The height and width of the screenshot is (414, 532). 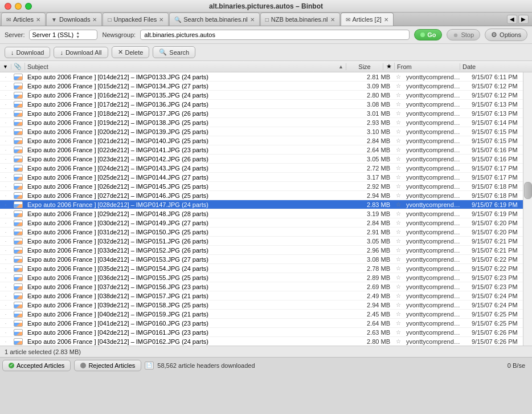 What do you see at coordinates (266, 241) in the screenshot?
I see `table-row: · Expo auto 2006 France ] [032de212] – I…` at bounding box center [266, 241].